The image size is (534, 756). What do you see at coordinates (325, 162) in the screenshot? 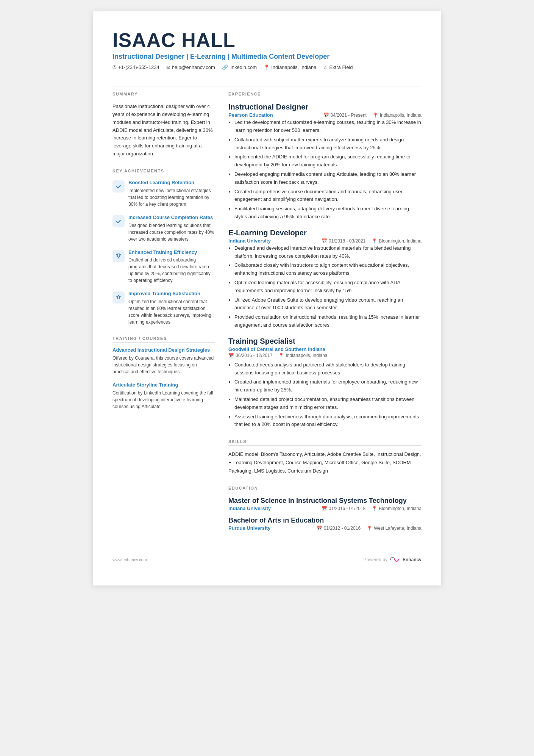
I see `job-item: Instructional Designer Pearson Education…` at bounding box center [325, 162].